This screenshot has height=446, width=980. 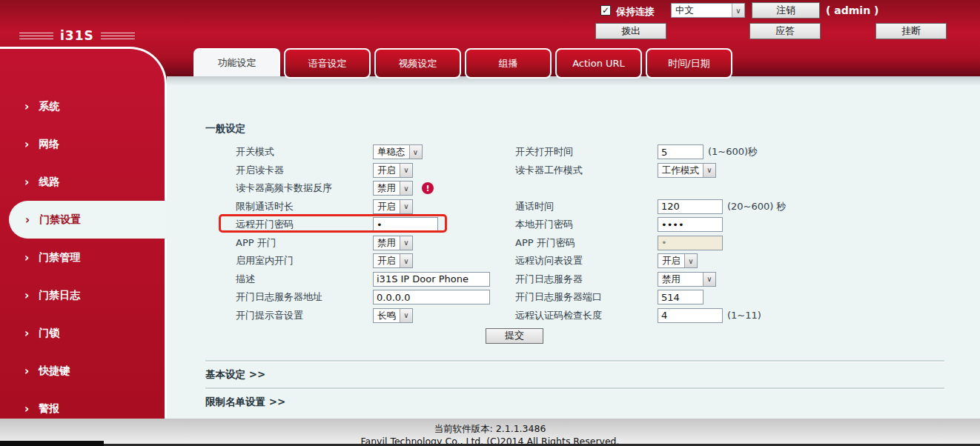 I want to click on field-label: APP 开门, so click(x=304, y=243).